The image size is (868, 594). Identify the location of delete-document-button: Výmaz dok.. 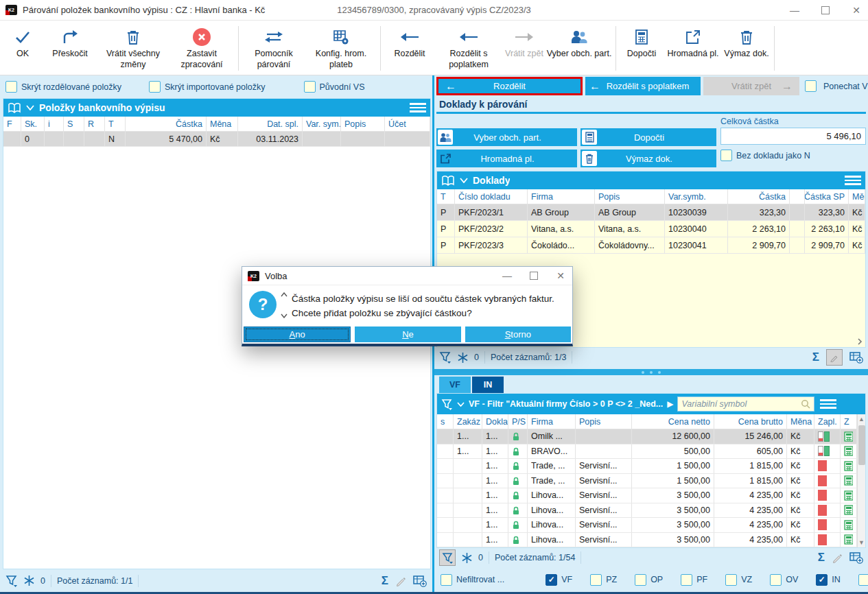
(747, 48).